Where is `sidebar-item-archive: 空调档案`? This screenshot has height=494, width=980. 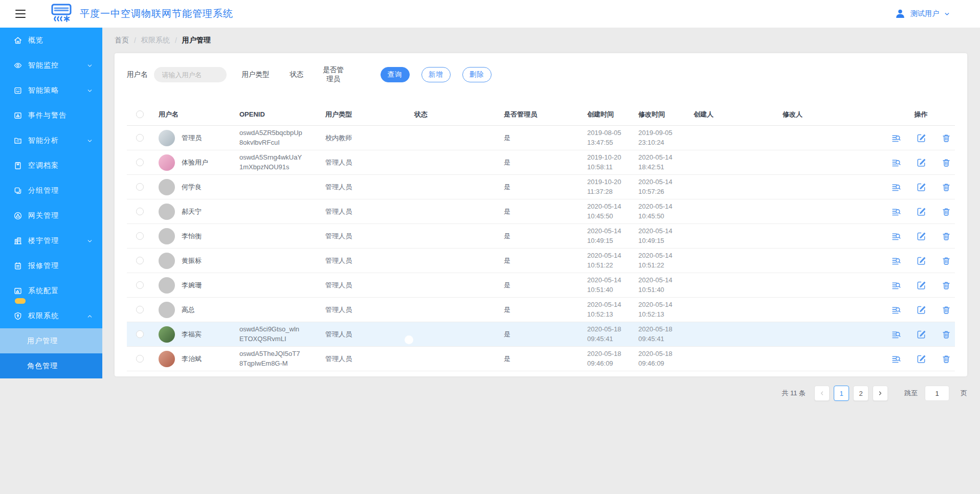 sidebar-item-archive: 空调档案 is located at coordinates (51, 166).